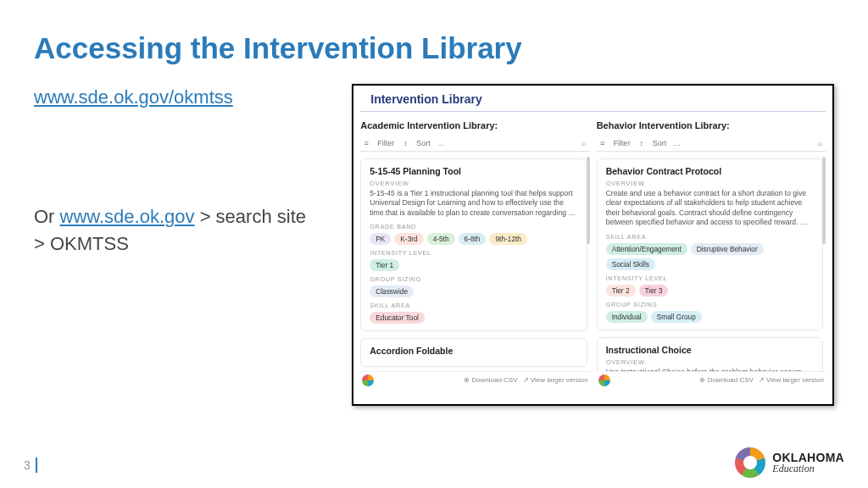 The image size is (868, 488). What do you see at coordinates (473, 265) in the screenshot?
I see `pill-row: Tier 1` at bounding box center [473, 265].